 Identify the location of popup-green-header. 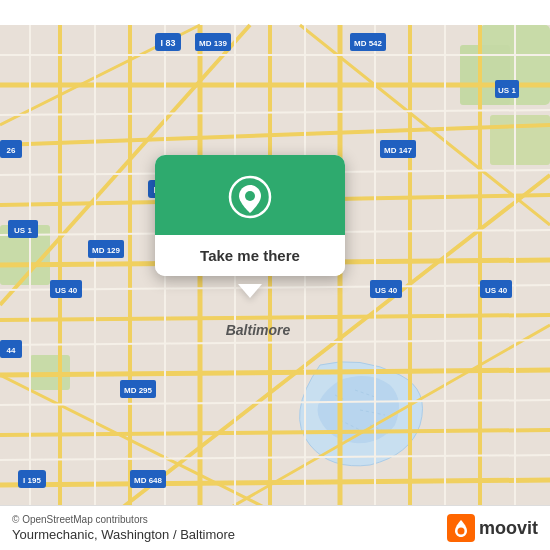
(250, 195).